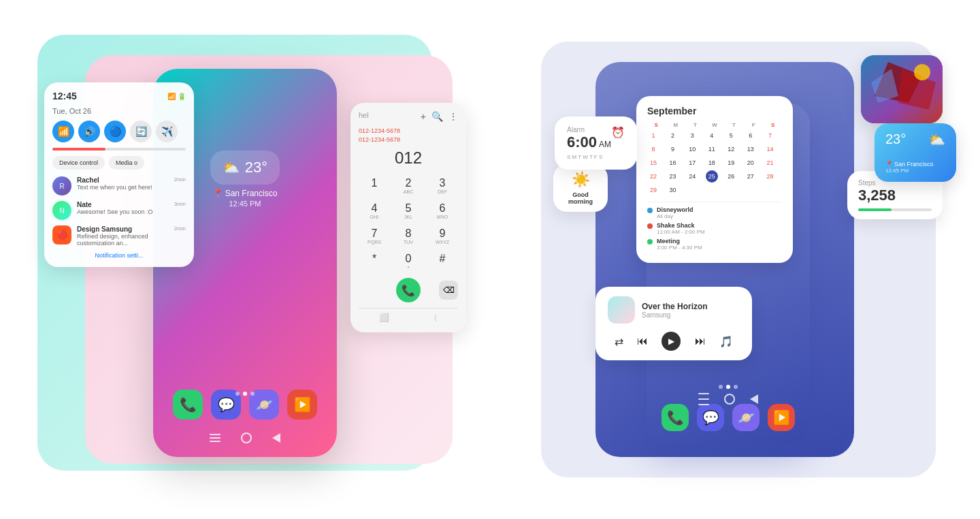  Describe the element at coordinates (681, 229) in the screenshot. I see `event-shack-text: Shake Shack 11:00 AM - 2:00 PM` at that location.